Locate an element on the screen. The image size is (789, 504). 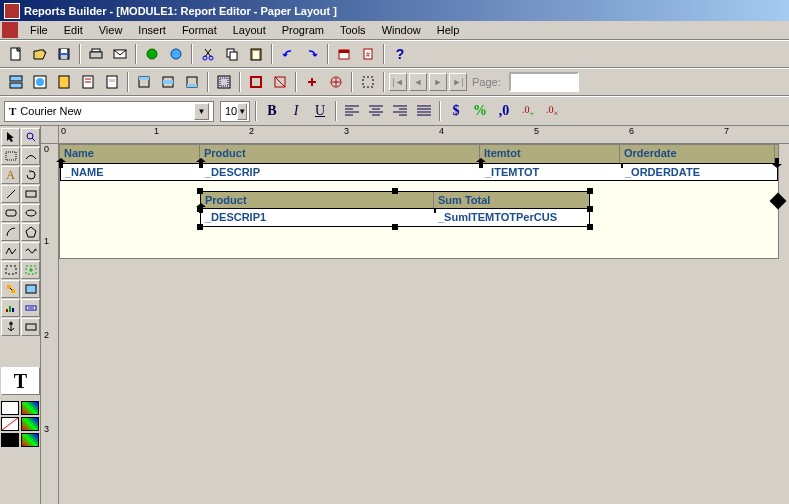
confine-on-button is located at coordinates (256, 82).